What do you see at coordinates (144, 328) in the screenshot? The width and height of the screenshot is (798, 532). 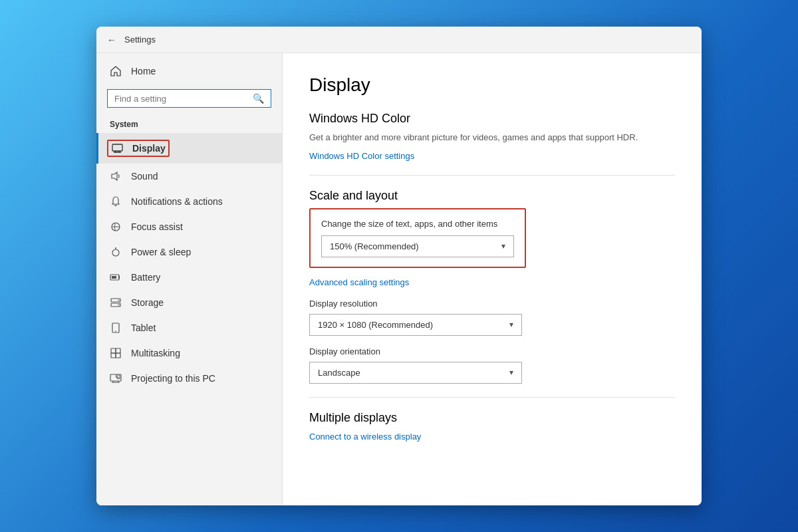 I see `sidebar-tablet-label: Tablet` at bounding box center [144, 328].